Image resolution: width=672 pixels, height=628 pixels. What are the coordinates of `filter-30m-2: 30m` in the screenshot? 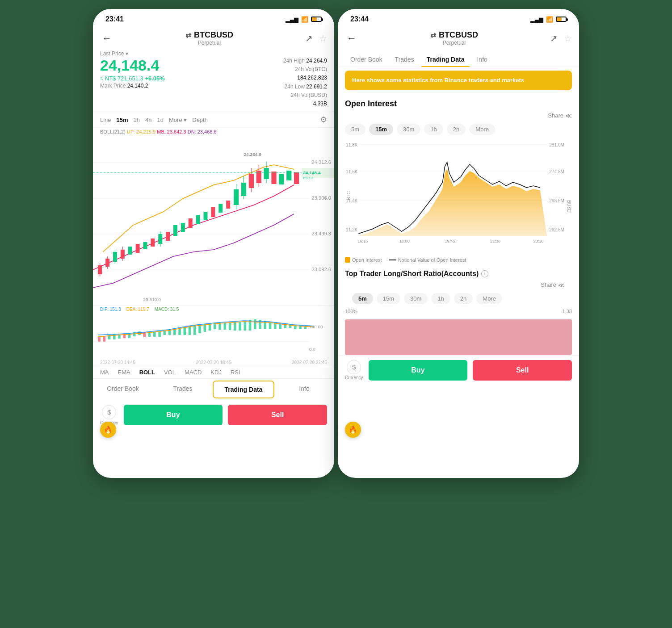 It's located at (416, 298).